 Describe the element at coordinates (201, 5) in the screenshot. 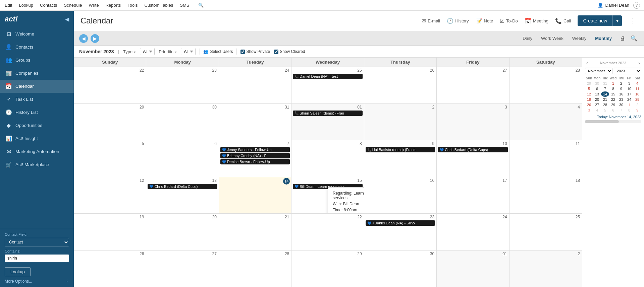

I see `top-search-icon: 🔍` at that location.